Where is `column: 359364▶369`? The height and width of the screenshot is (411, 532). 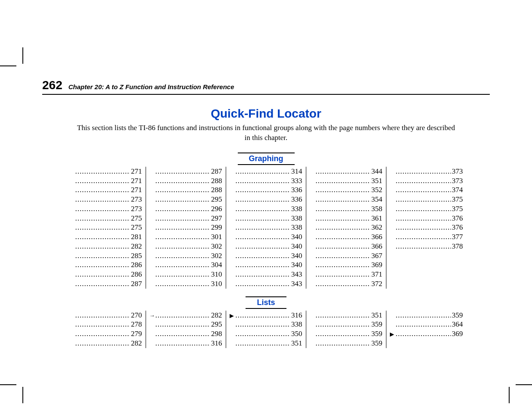 column: 359364▶369 is located at coordinates (426, 329).